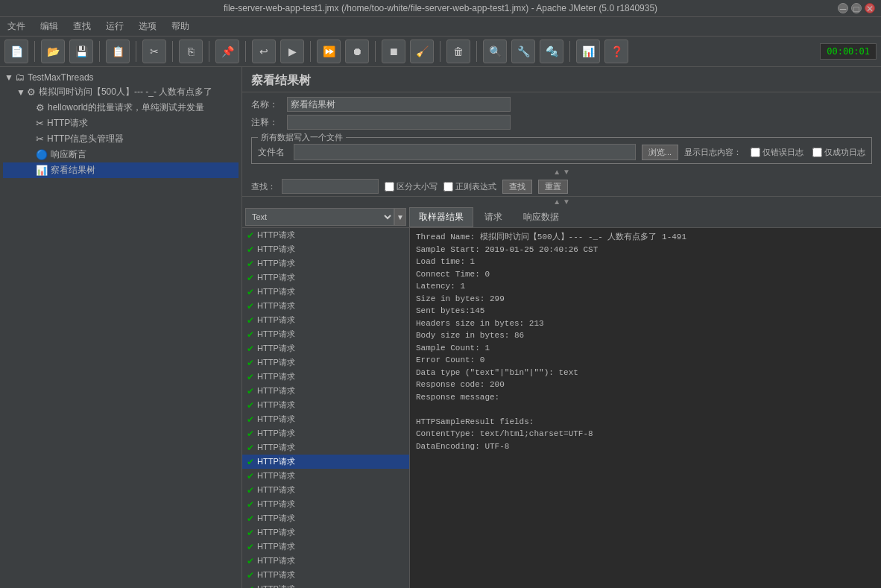 The height and width of the screenshot is (588, 881). What do you see at coordinates (121, 155) in the screenshot?
I see `tree-item-assert: 🔵响应断言` at bounding box center [121, 155].